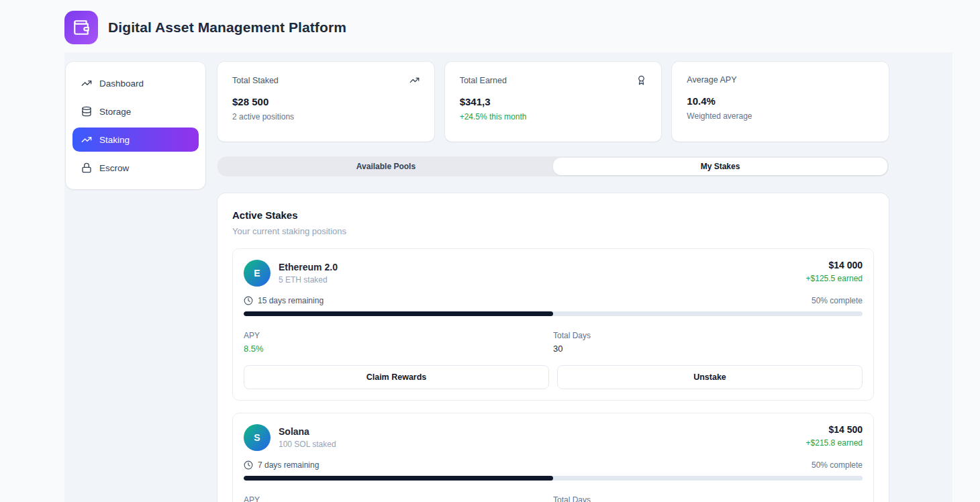 The height and width of the screenshot is (502, 980). I want to click on sidebar-item-label: Escrow, so click(114, 168).